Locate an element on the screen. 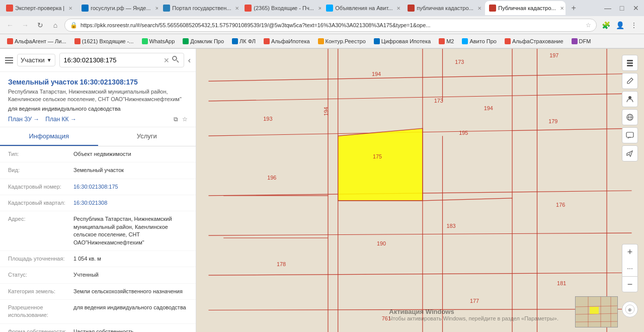 The height and width of the screenshot is (332, 644). property-address: Республика Татарстан, Нижнекамский муниц… is located at coordinates (98, 96).